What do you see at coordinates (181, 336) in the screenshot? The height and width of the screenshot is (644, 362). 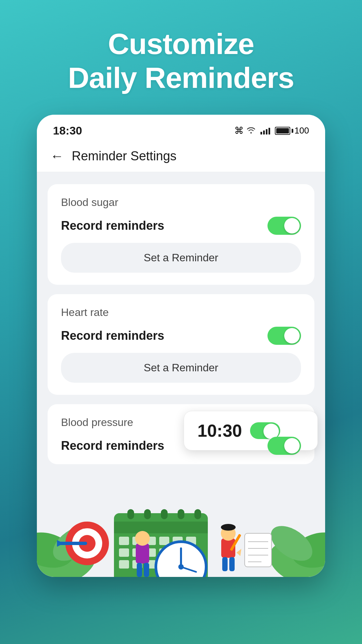 I see `heart-rate-reminder-row: Record reminders` at bounding box center [181, 336].